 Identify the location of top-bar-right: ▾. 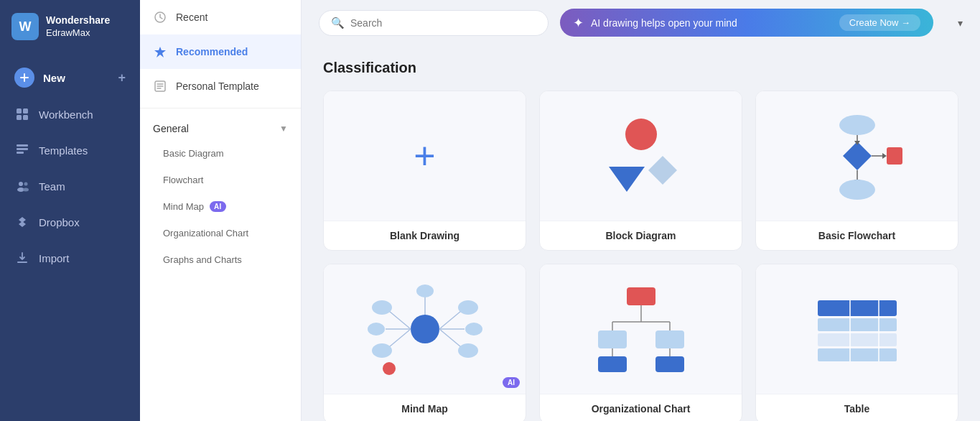
(961, 23).